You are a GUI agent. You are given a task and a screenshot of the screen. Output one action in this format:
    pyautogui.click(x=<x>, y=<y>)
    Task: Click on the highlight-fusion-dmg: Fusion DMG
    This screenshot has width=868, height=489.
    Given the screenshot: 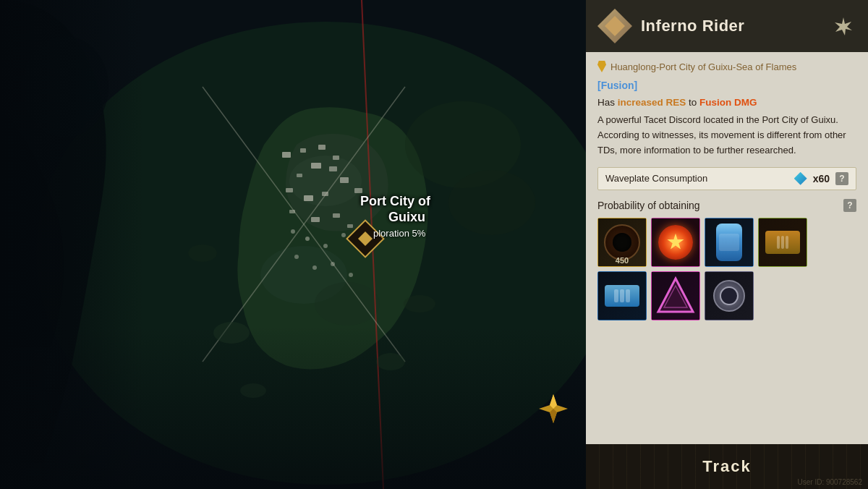 What is the action you would take?
    pyautogui.click(x=728, y=103)
    